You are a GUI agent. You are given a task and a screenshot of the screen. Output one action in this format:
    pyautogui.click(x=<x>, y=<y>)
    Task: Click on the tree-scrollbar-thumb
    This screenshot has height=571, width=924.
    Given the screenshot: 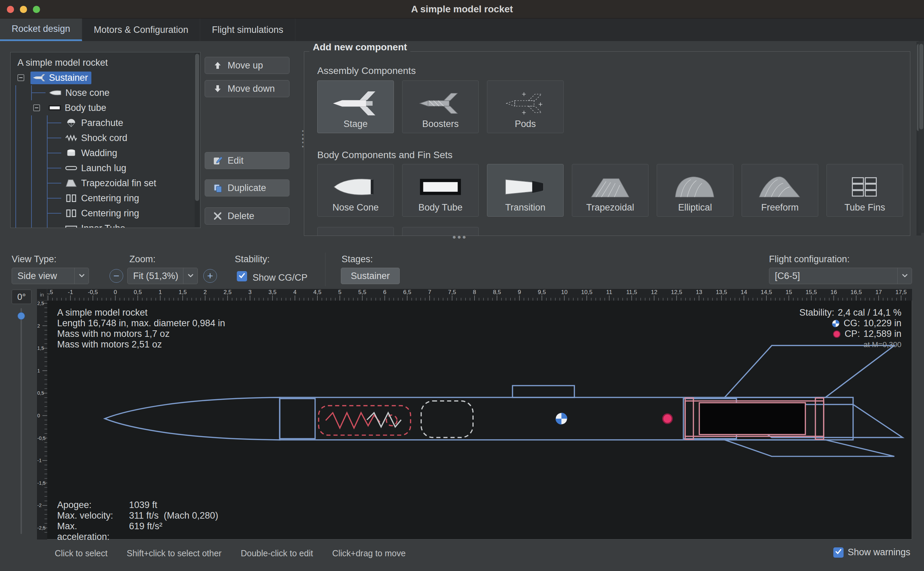 What is the action you would take?
    pyautogui.click(x=197, y=127)
    